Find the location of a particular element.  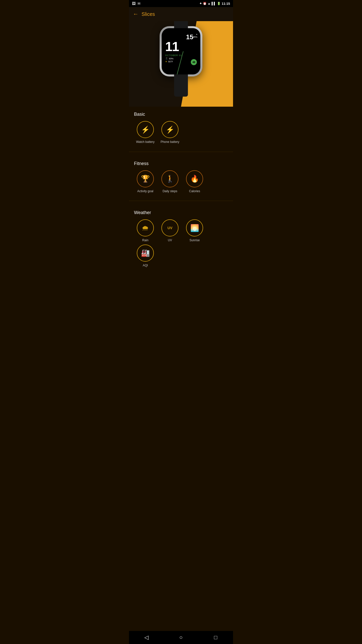

watch-weather-row: ☀ 55°F is located at coordinates (169, 62).